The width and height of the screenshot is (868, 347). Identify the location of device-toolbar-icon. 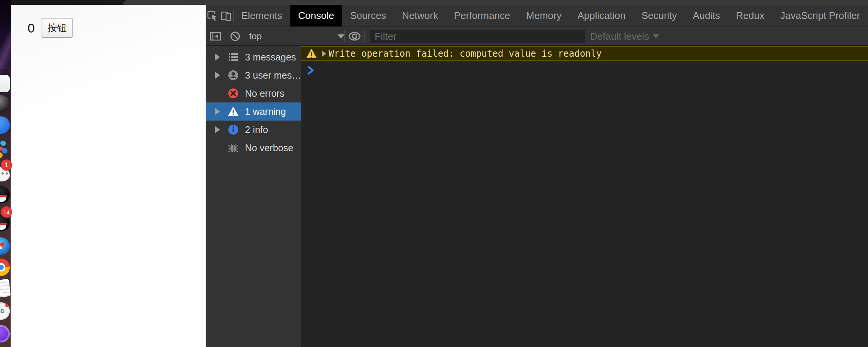
(226, 16).